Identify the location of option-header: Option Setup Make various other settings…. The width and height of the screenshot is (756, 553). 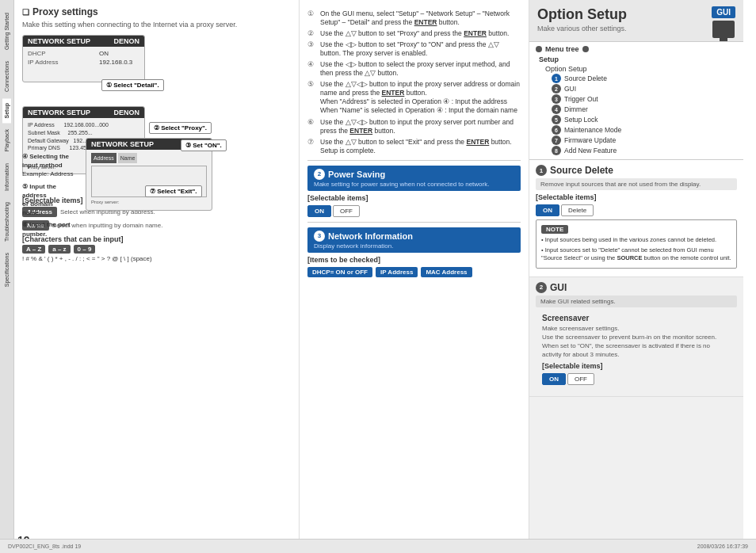
(636, 21).